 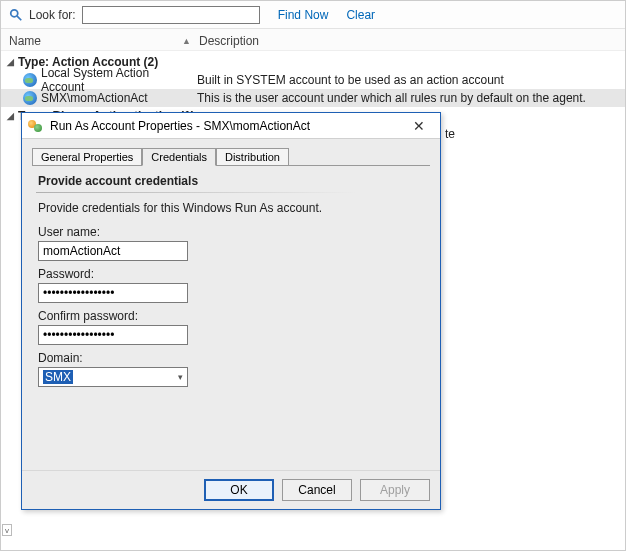 What do you see at coordinates (450, 134) in the screenshot?
I see `partial-description: te` at bounding box center [450, 134].